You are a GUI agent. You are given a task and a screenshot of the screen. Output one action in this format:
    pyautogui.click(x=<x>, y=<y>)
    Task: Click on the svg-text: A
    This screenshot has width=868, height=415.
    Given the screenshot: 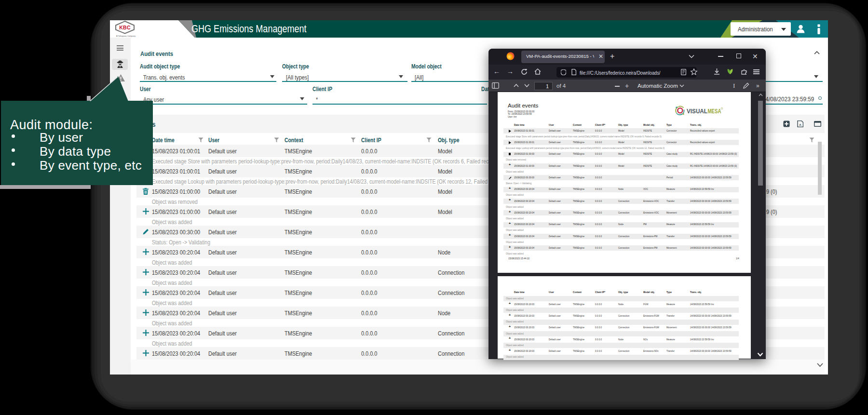 What is the action you would take?
    pyautogui.click(x=800, y=125)
    